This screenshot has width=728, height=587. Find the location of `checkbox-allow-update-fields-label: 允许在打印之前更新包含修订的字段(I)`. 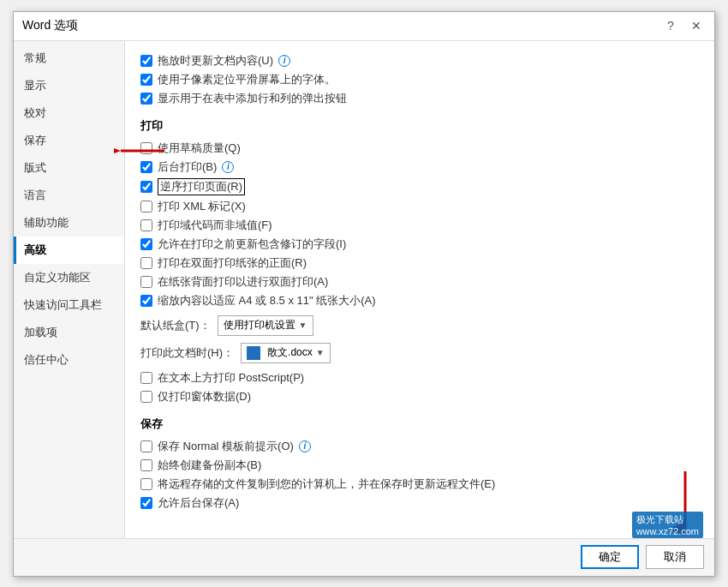

checkbox-allow-update-fields-label: 允许在打印之前更新包含修订的字段(I) is located at coordinates (252, 244).